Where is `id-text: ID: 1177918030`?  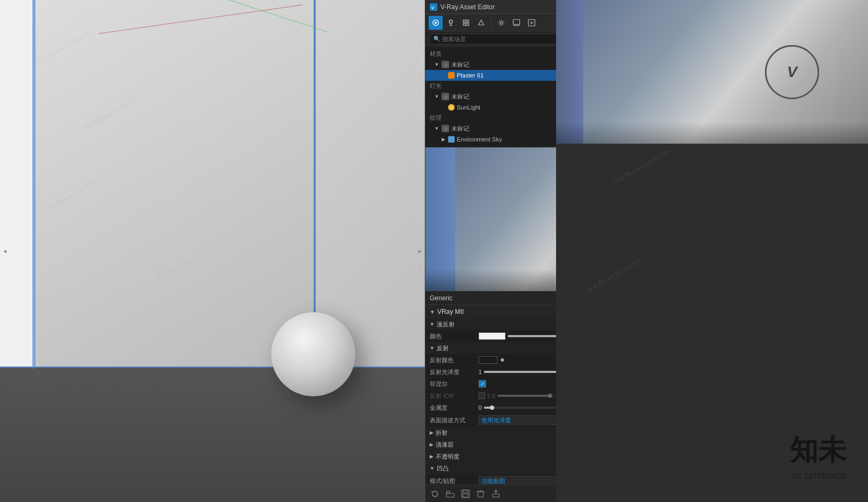 id-text: ID: 1177918030 is located at coordinates (819, 476).